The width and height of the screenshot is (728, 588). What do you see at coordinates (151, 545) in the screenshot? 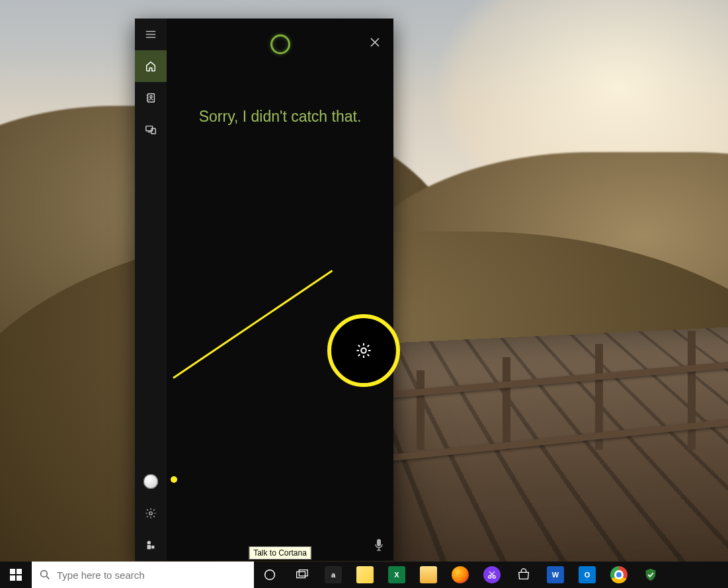
I see `sidebar-feedback-button` at bounding box center [151, 545].